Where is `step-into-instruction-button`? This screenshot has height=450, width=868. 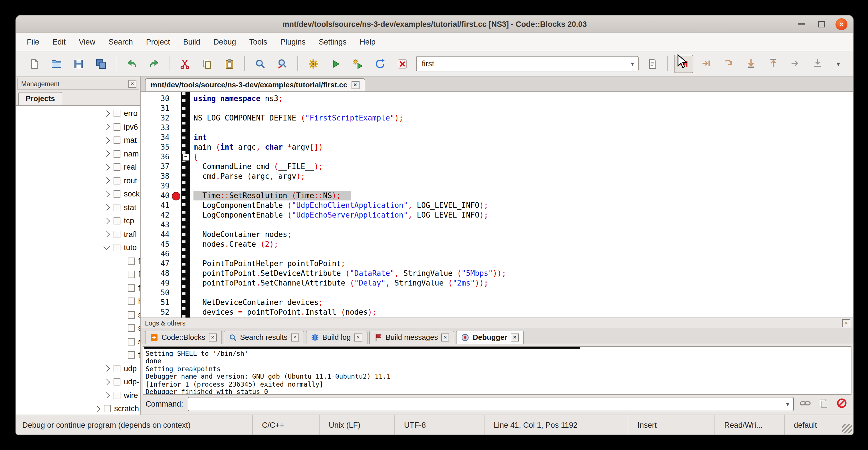 step-into-instruction-button is located at coordinates (818, 63).